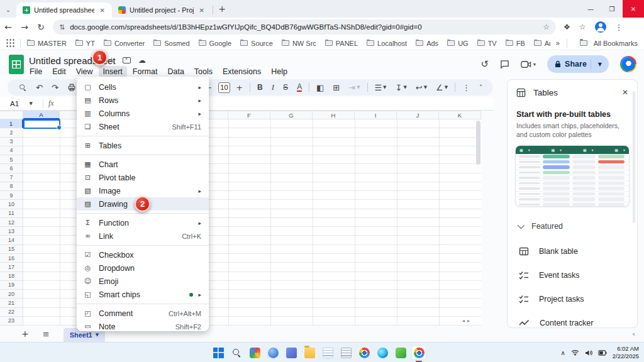 Image resolution: width=644 pixels, height=362 pixels. What do you see at coordinates (626, 353) in the screenshot?
I see `taskbar-clock: 6:02 AM 2/22/2025` at bounding box center [626, 353].